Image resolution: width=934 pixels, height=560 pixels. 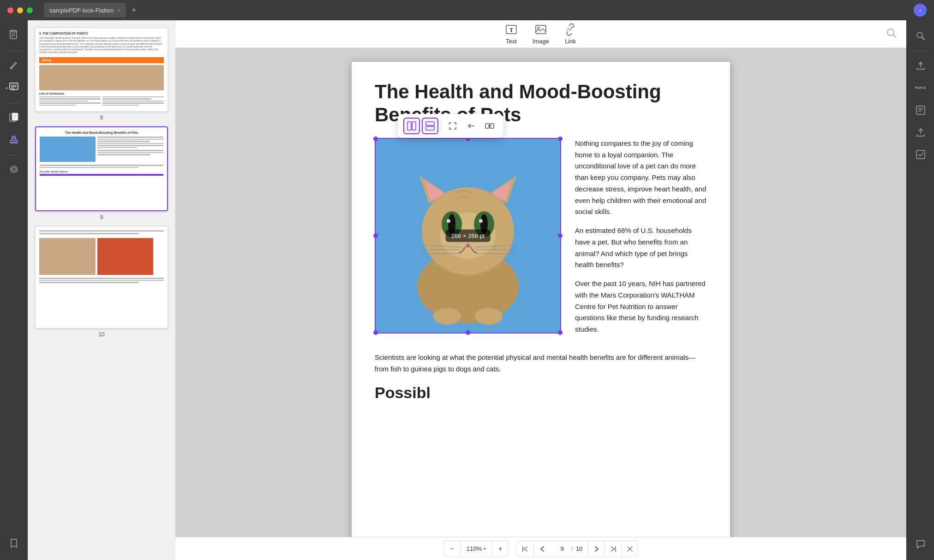 What do you see at coordinates (14, 36) in the screenshot?
I see `sidebar-item-document` at bounding box center [14, 36].